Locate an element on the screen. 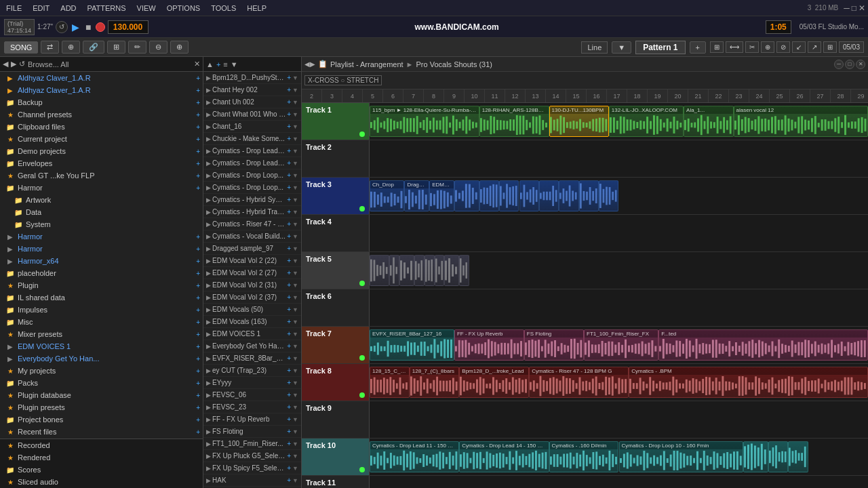 This screenshot has width=868, height=488. file-browser-item-6: 📁 Demo projects + is located at coordinates (102, 151).